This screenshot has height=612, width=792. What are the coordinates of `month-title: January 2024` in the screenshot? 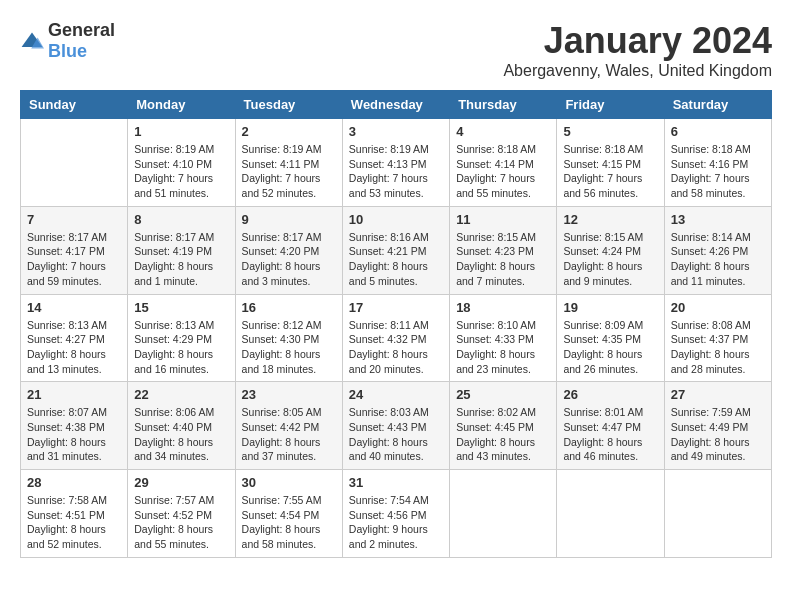 It's located at (638, 41).